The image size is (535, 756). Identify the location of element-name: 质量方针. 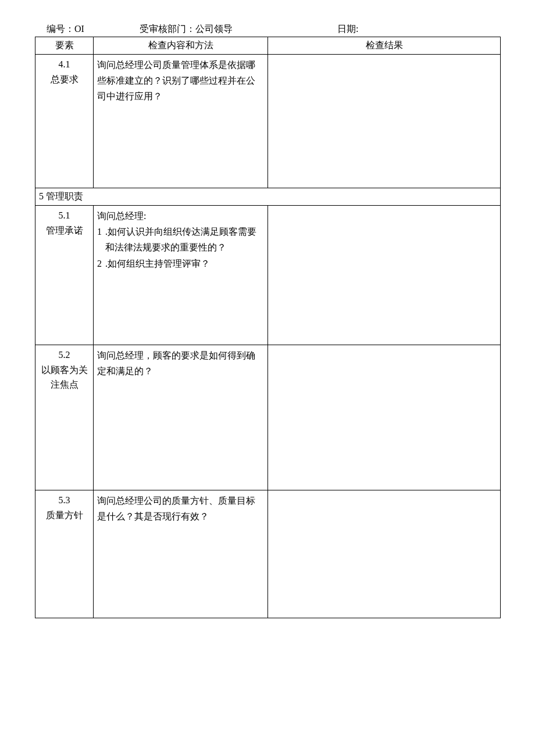
(64, 515).